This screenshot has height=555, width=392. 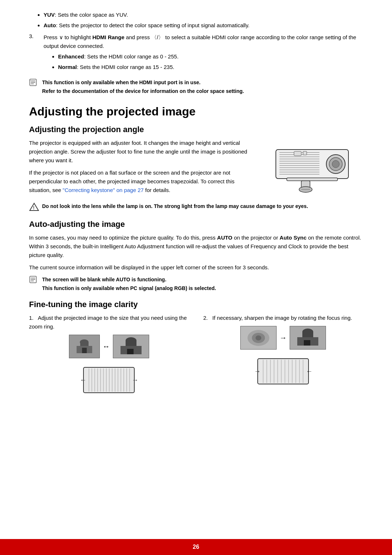 I want to click on fine-step2-num: 2., so click(x=205, y=318).